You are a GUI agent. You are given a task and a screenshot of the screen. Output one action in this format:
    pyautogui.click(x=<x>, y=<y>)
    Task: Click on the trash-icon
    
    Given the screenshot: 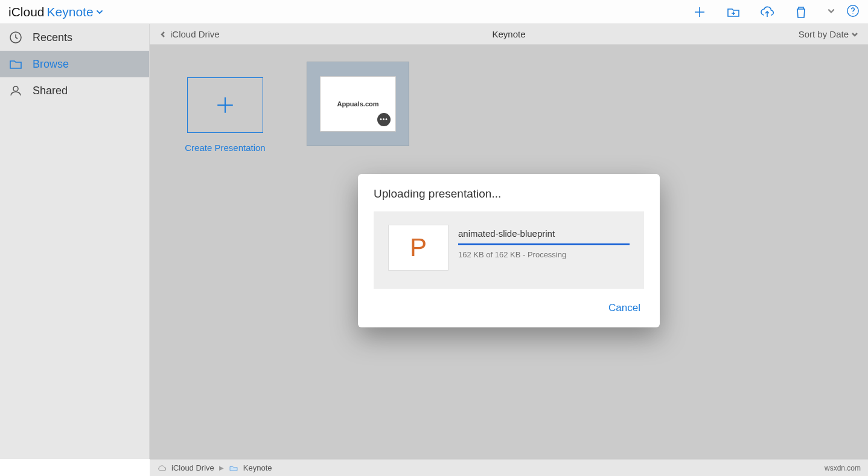 What is the action you would take?
    pyautogui.click(x=801, y=12)
    